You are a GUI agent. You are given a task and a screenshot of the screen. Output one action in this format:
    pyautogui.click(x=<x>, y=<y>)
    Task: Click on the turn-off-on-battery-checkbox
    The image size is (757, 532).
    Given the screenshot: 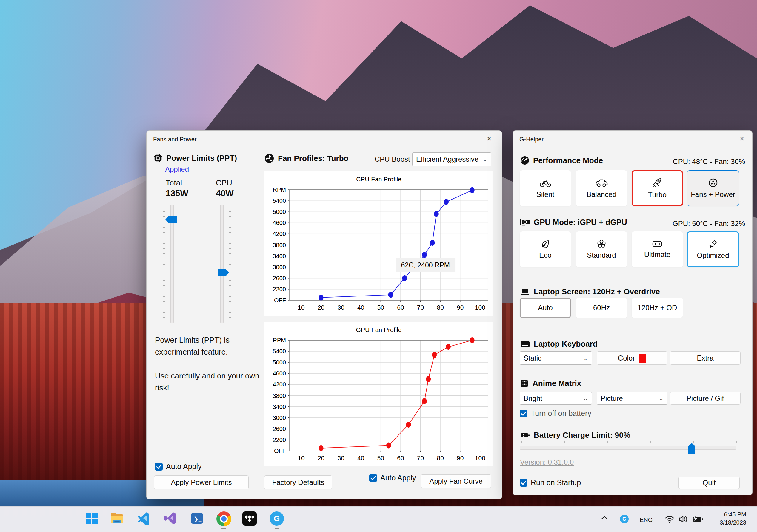 What is the action you would take?
    pyautogui.click(x=524, y=414)
    